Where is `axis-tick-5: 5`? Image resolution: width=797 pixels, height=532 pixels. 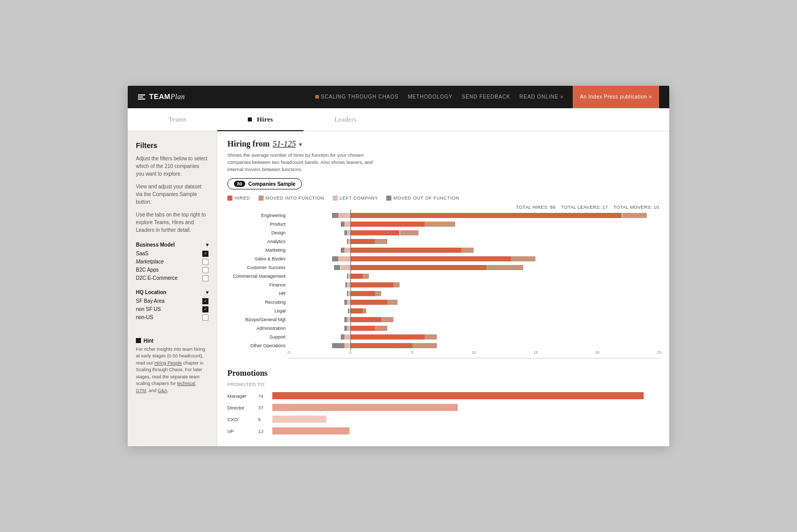 axis-tick-5: 5 is located at coordinates (412, 352).